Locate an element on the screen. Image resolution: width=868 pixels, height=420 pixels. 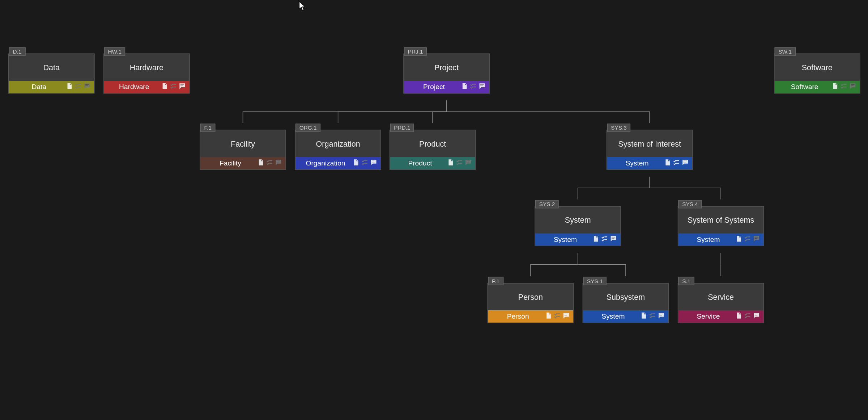
node-id-tag: PRJ.1 is located at coordinates (415, 51).